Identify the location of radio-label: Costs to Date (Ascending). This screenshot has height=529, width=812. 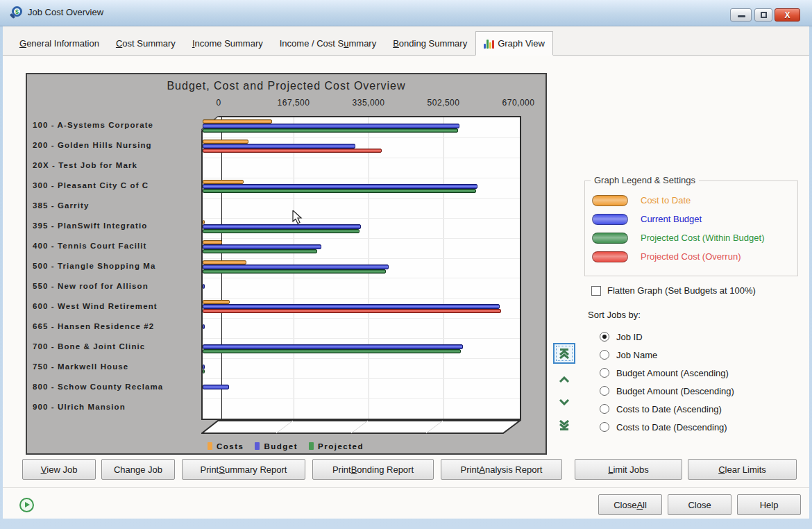
(669, 410).